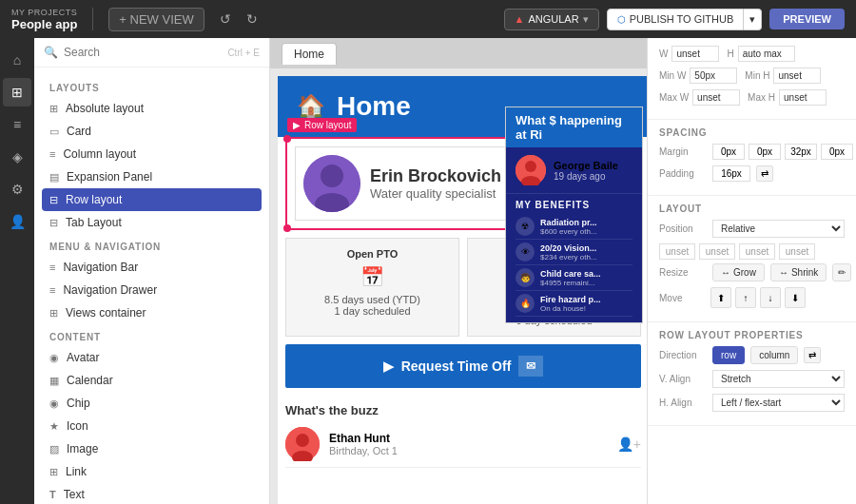  I want to click on angular-label: ANGULAR, so click(554, 19).